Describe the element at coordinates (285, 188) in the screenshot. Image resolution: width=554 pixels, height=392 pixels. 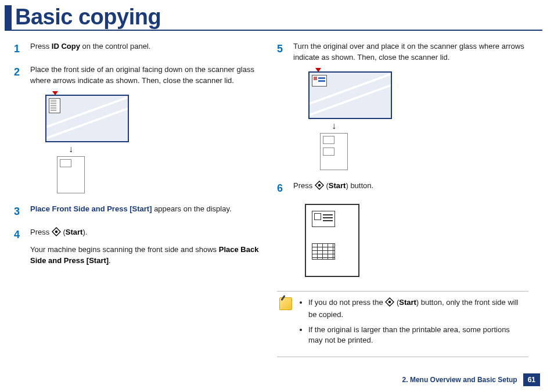
I see `step-number: 6` at that location.